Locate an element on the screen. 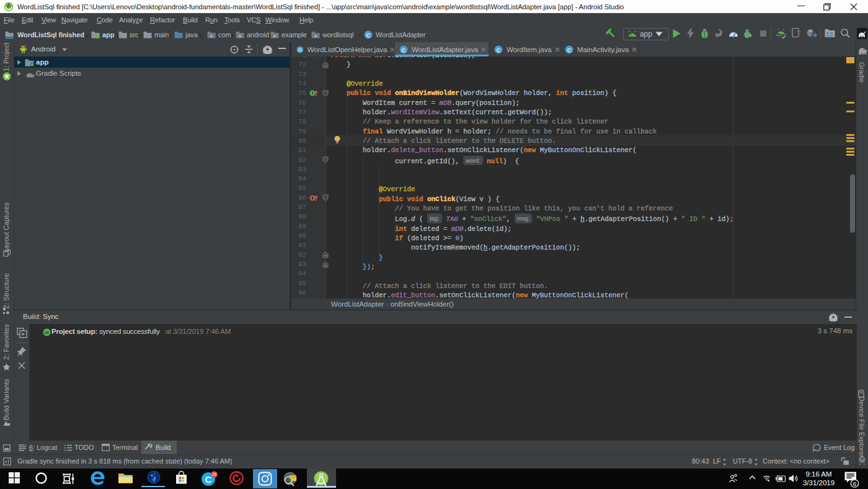 This screenshot has width=868, height=489. svg-text: 28 is located at coordinates (215, 474).